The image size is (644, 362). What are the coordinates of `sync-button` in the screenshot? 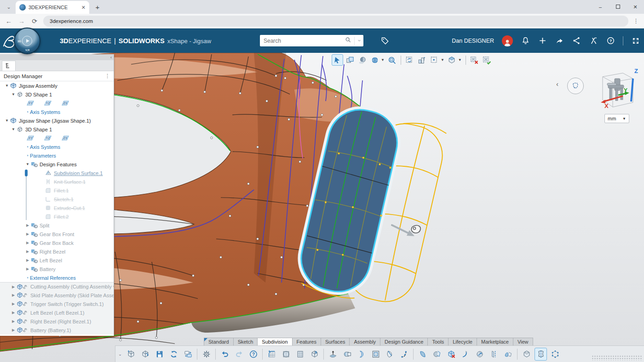 It's located at (174, 354).